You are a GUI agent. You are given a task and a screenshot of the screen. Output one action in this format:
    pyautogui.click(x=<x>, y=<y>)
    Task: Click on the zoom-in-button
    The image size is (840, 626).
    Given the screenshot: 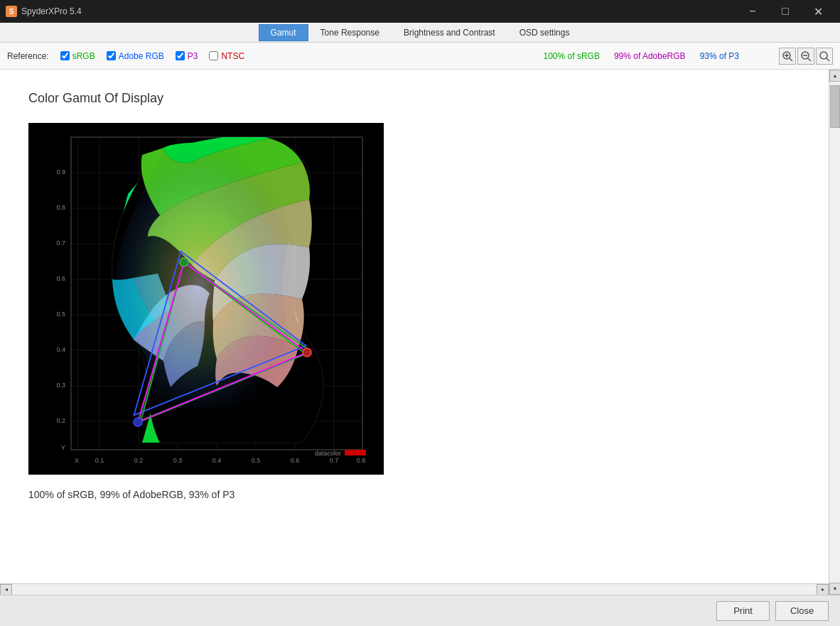 What is the action you would take?
    pyautogui.click(x=787, y=56)
    